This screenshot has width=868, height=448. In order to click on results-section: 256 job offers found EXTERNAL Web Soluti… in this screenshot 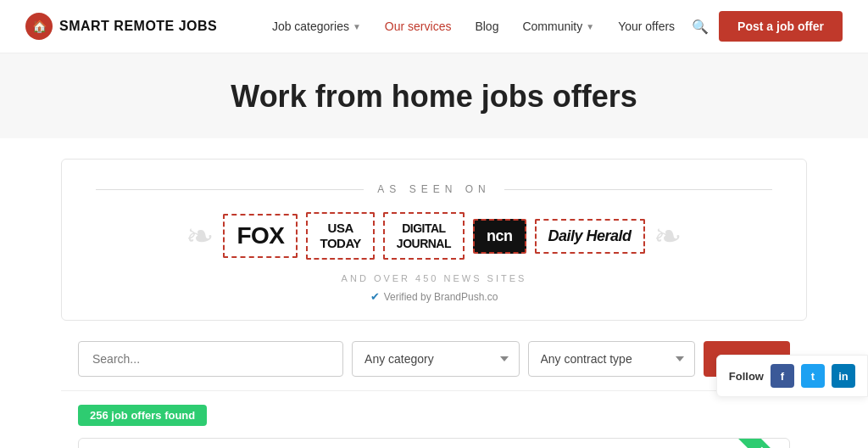, I will do `click(434, 426)`.